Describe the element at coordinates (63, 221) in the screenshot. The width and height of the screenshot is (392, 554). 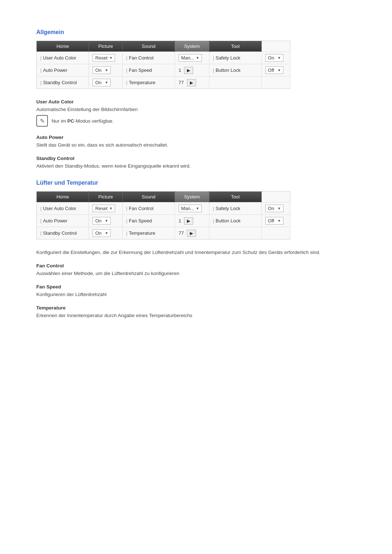
I see `auto-power-label-2: Auto Power` at that location.